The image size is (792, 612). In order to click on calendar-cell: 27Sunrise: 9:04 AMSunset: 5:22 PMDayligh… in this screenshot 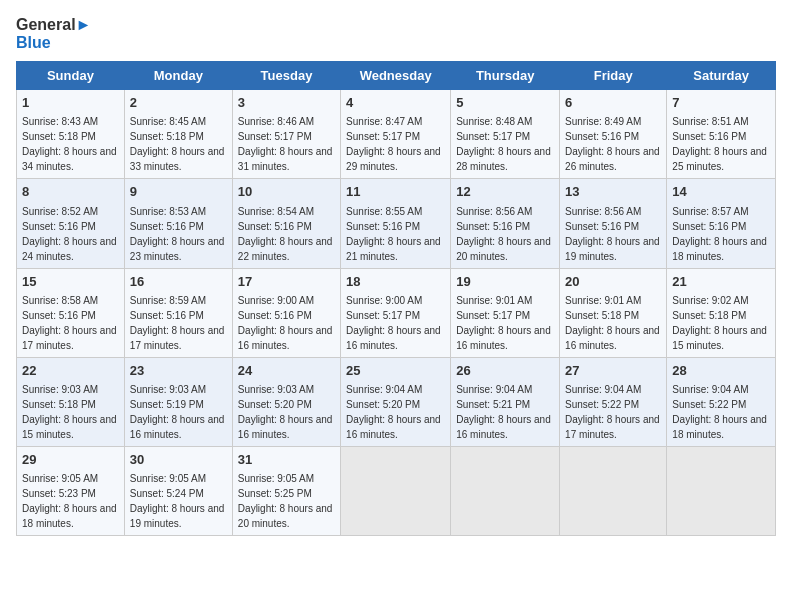, I will do `click(614, 402)`.